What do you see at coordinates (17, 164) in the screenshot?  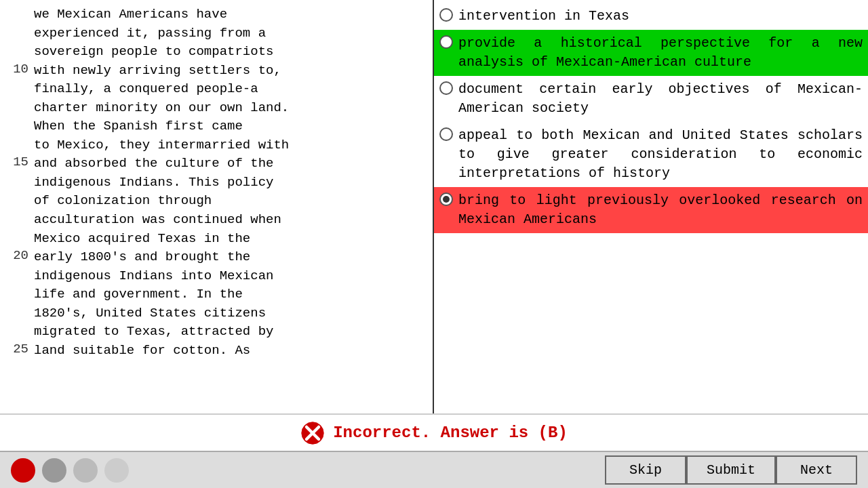 I see `line-number: 15` at bounding box center [17, 164].